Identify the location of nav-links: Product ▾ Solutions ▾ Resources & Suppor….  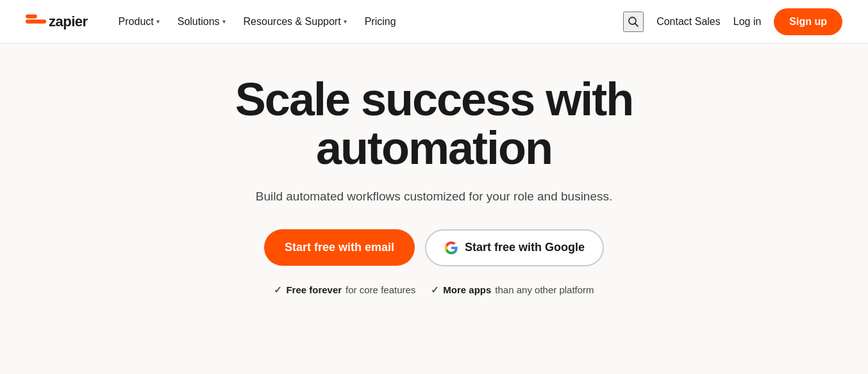
(258, 22).